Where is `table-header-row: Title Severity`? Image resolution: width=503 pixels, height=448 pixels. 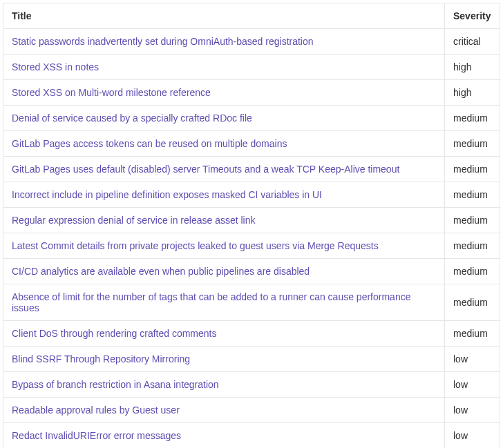 table-header-row: Title Severity is located at coordinates (252, 17).